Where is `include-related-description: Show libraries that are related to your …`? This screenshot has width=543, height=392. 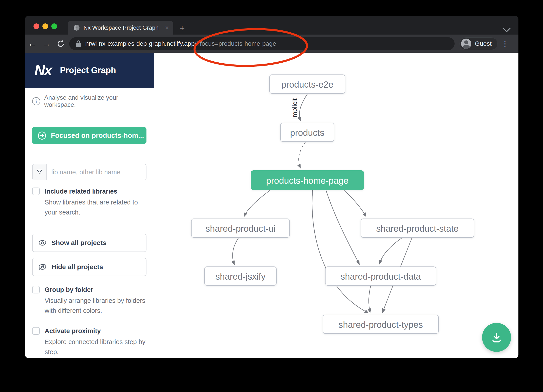 include-related-description: Show libraries that are related to your … is located at coordinates (96, 207).